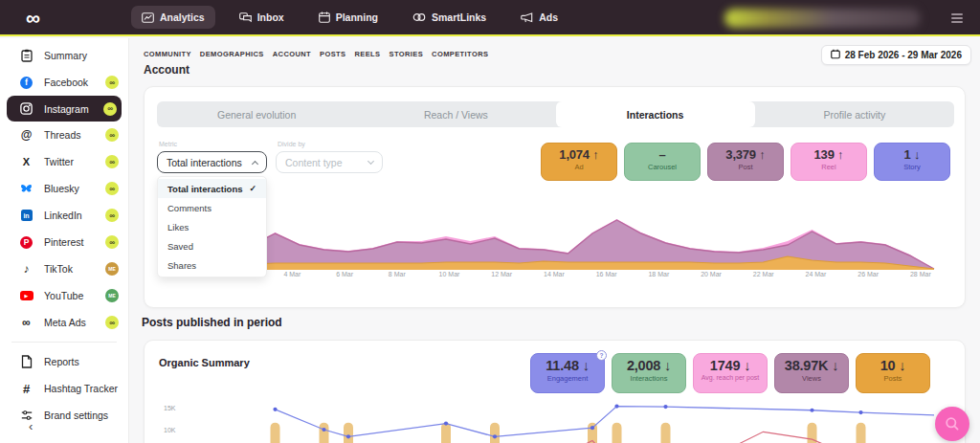 The width and height of the screenshot is (980, 443). Describe the element at coordinates (33, 17) in the screenshot. I see `metricool-logo: ∞` at that location.